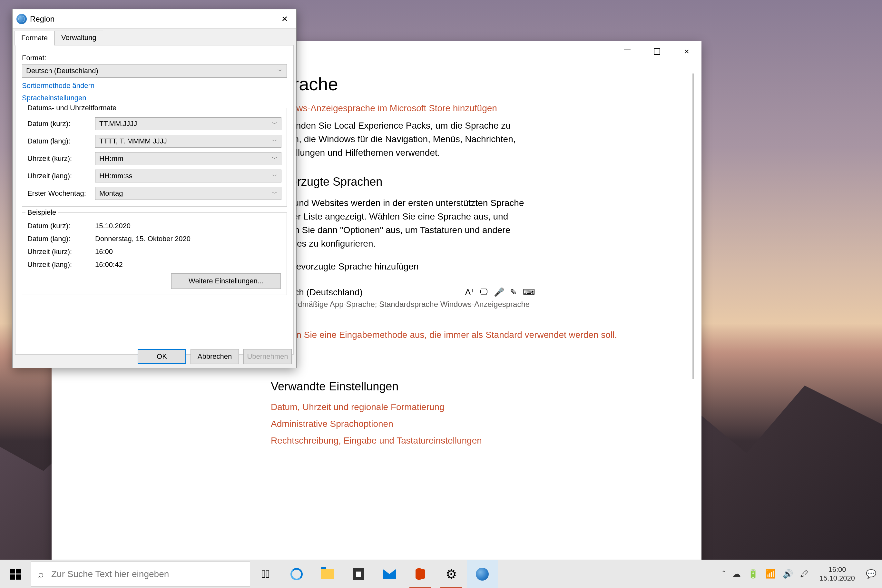 The width and height of the screenshot is (882, 588). Describe the element at coordinates (476, 84) in the screenshot. I see `page-title: Sprache` at that location.